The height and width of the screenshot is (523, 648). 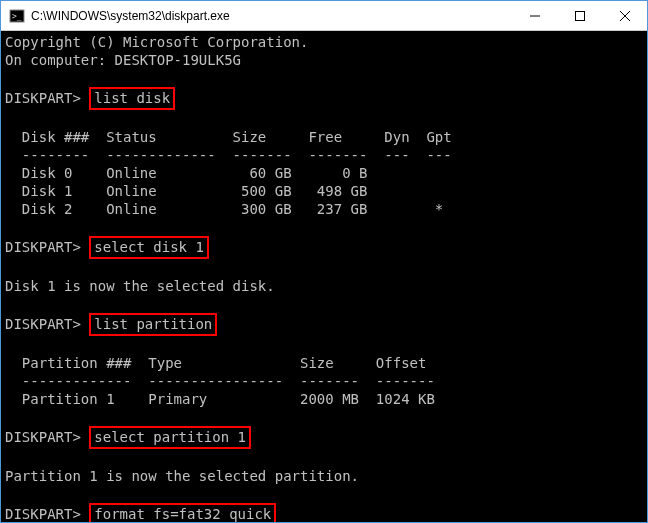 I want to click on disk-row-2: Disk 2 Online 300 GB 237 GB *, so click(x=224, y=209).